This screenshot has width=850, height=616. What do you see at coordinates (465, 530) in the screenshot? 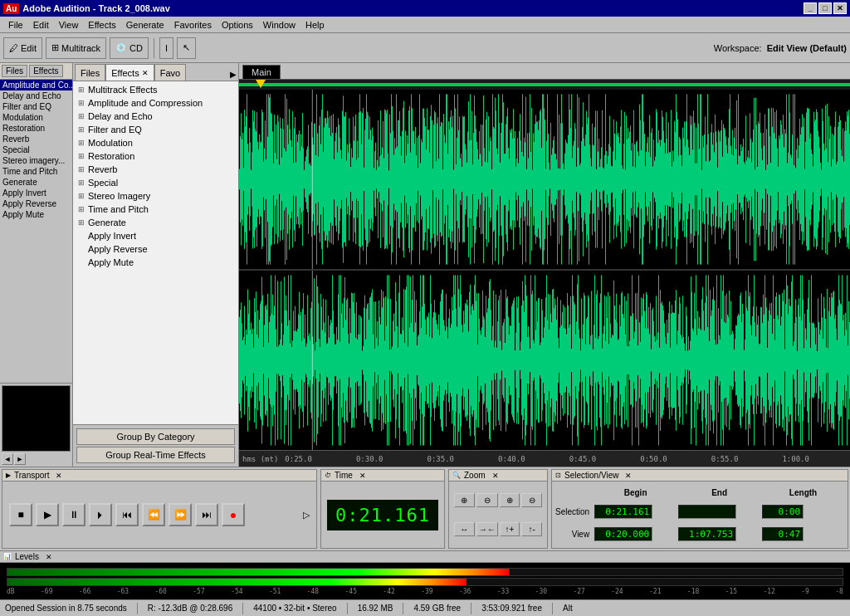
I see `zoom-fit-full: ↔` at bounding box center [465, 530].